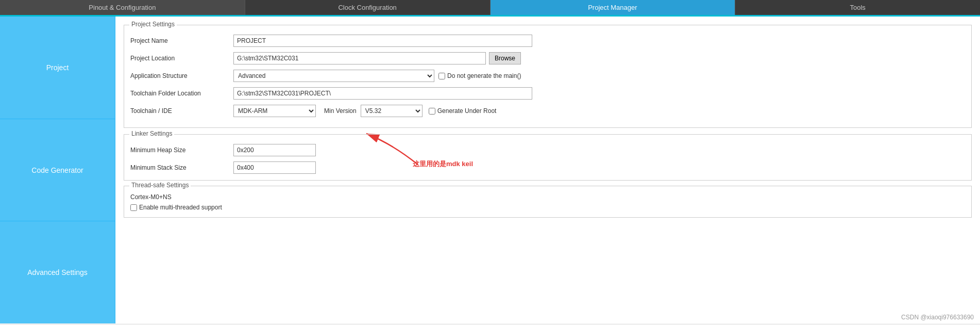 This screenshot has height=325, width=980. What do you see at coordinates (340, 111) in the screenshot?
I see `min-version-label: Min Version` at bounding box center [340, 111].